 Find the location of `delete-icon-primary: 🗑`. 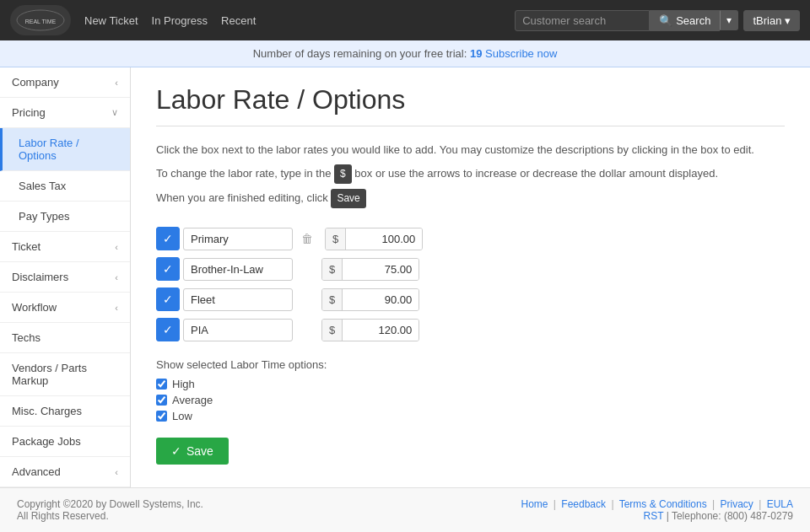

delete-icon-primary: 🗑 is located at coordinates (307, 239).